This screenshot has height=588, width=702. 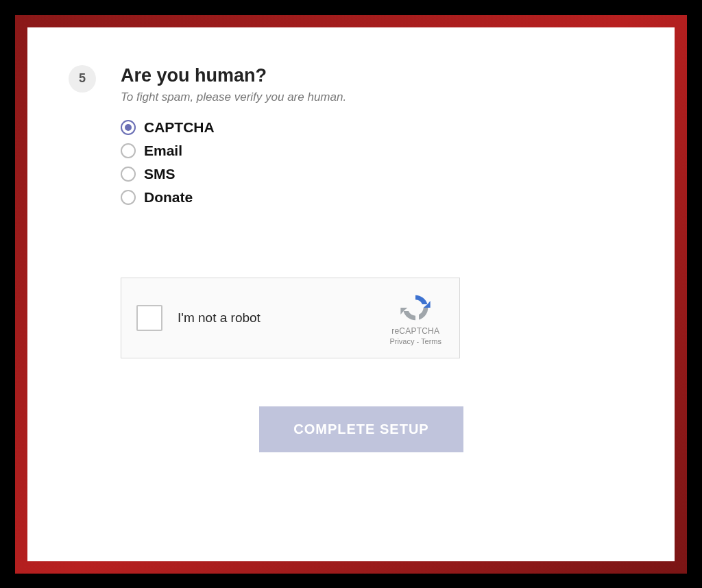 What do you see at coordinates (291, 318) in the screenshot?
I see `recaptcha-widget: I'm not a robot reCAPTCHA Privacy - Term…` at bounding box center [291, 318].